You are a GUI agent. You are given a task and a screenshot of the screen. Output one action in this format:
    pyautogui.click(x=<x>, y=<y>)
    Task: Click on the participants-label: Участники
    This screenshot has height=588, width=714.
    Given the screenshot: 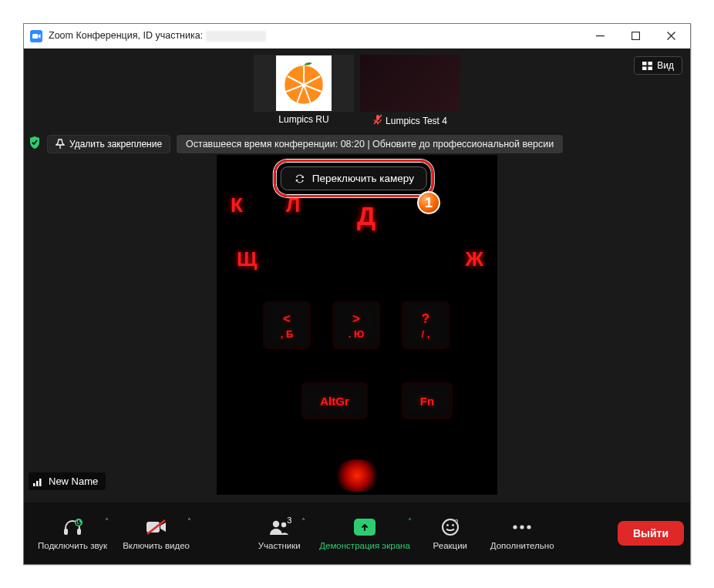 What is the action you would take?
    pyautogui.click(x=279, y=546)
    